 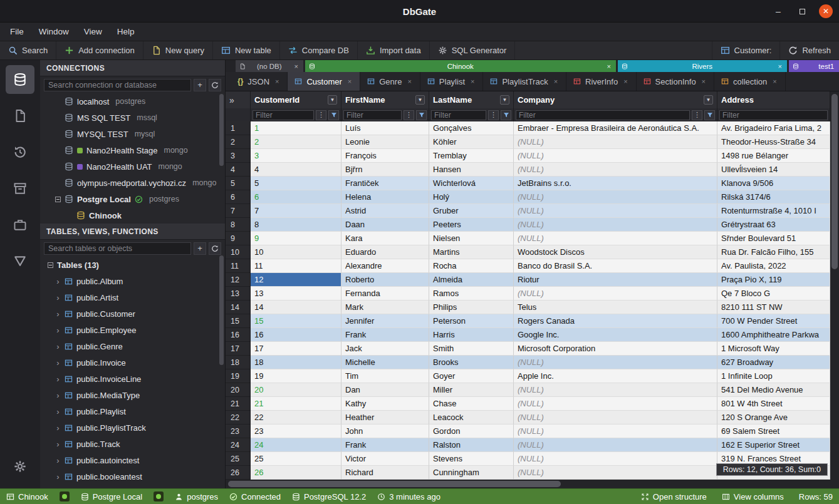 I want to click on cell-company: Apple Inc., so click(x=615, y=376).